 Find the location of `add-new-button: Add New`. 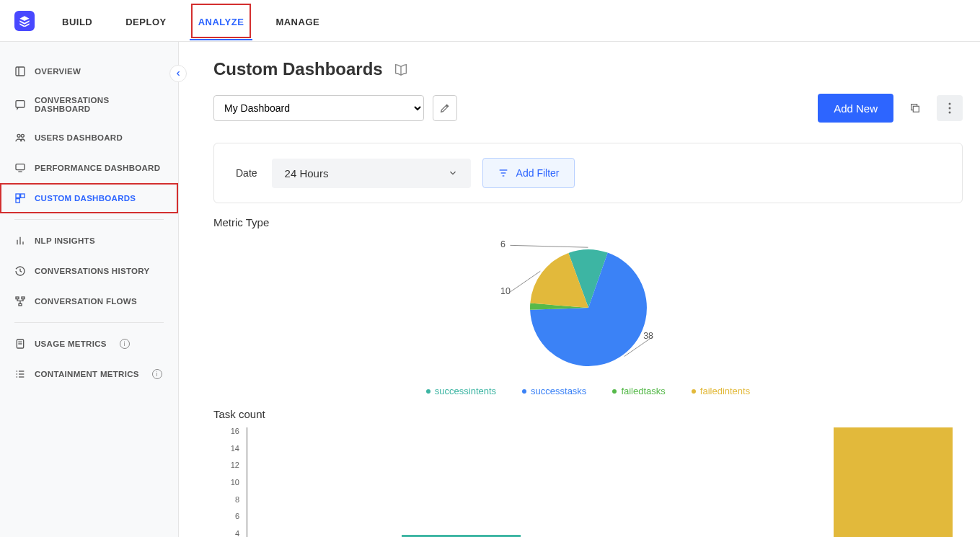

add-new-button: Add New is located at coordinates (855, 108).